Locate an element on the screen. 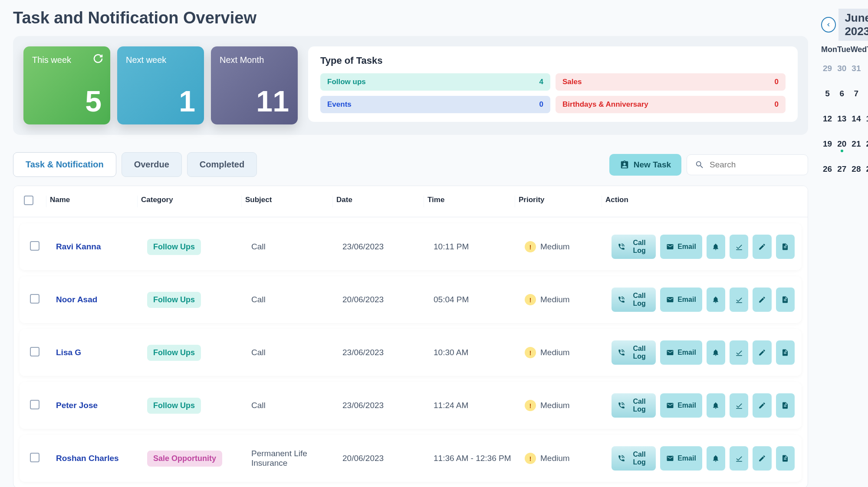  type-followups: Follow ups 4 is located at coordinates (435, 82).